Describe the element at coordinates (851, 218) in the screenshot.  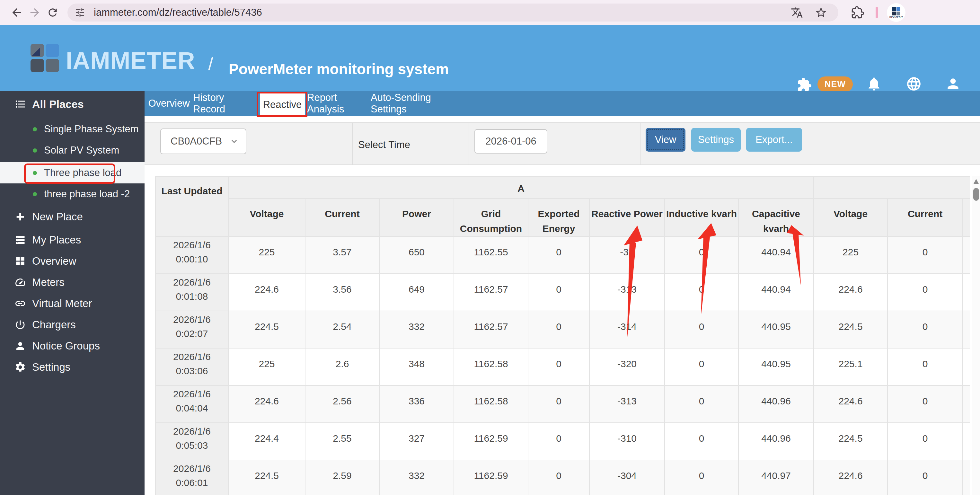
I see `column-header: Voltage` at that location.